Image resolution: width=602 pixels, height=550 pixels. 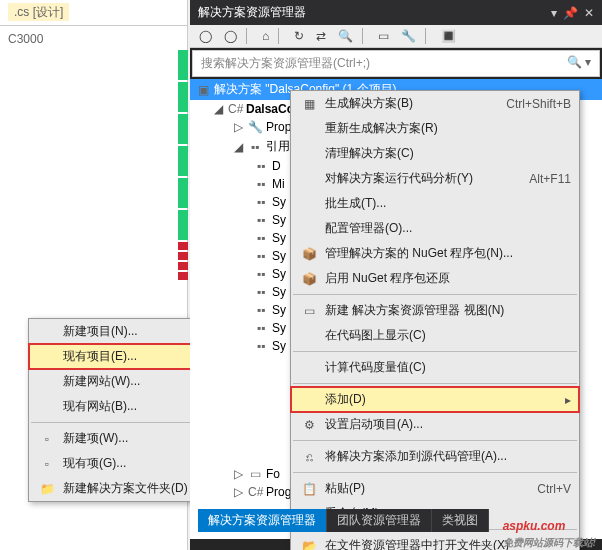 I want to click on menu-code-metrics: 计算代码度量值(C), so click(x=435, y=368).